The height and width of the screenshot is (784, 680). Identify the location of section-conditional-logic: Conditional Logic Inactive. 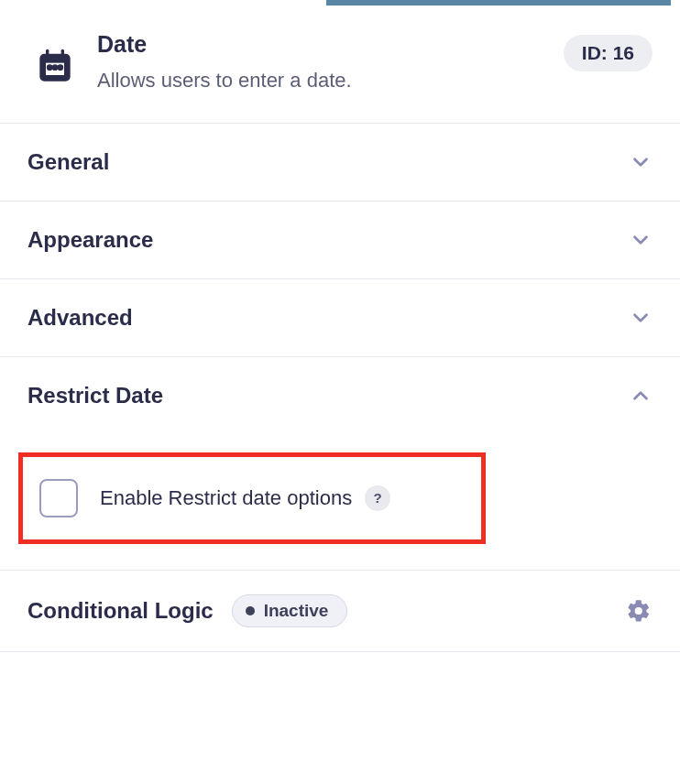
(340, 612).